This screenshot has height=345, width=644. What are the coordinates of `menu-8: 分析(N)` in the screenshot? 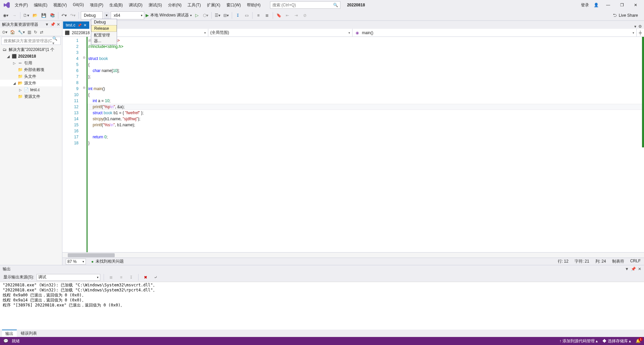 It's located at (175, 5).